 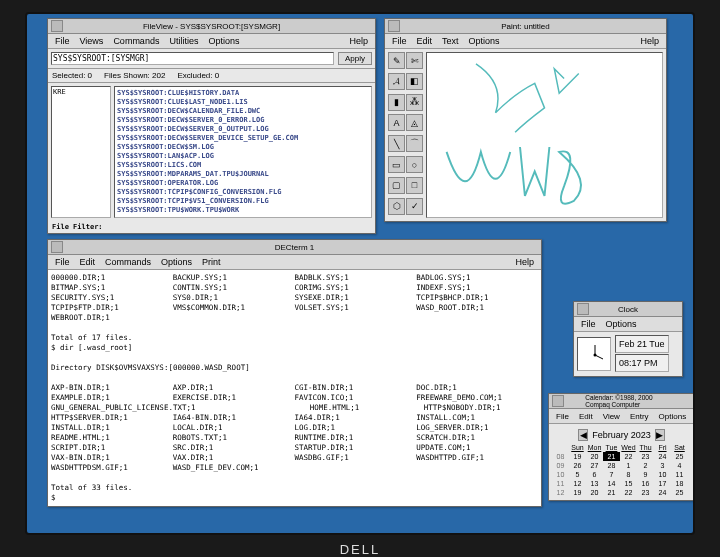 I want to click on list-item: SYS$SYSROOT:CLUE$LAST_NODE1.LIS, so click(x=243, y=102).